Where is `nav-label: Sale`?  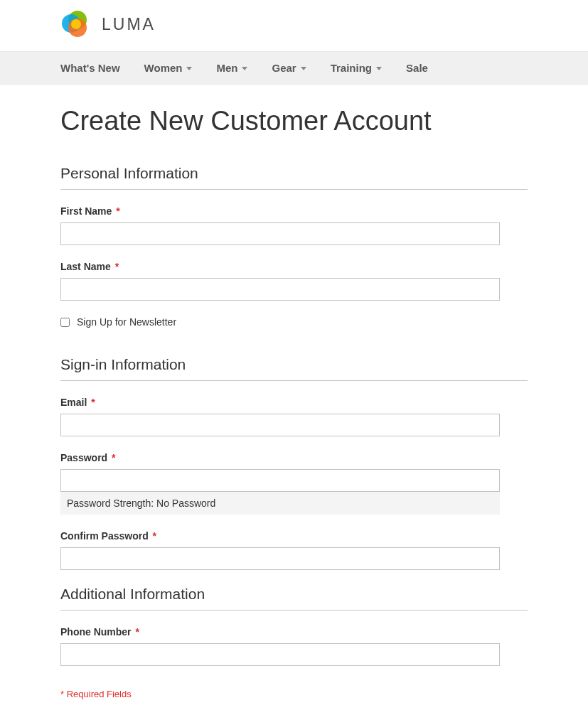
nav-label: Sale is located at coordinates (417, 68).